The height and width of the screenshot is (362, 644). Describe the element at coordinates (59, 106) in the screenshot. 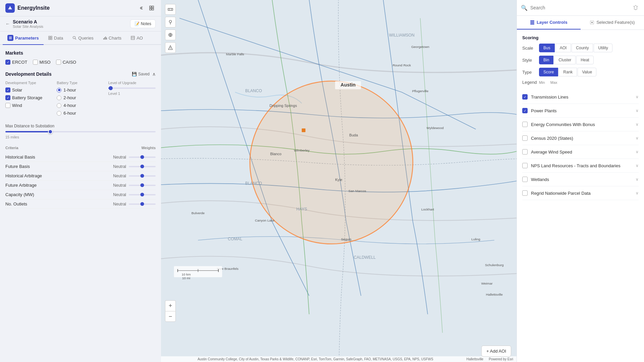

I see `radio-4hour` at that location.